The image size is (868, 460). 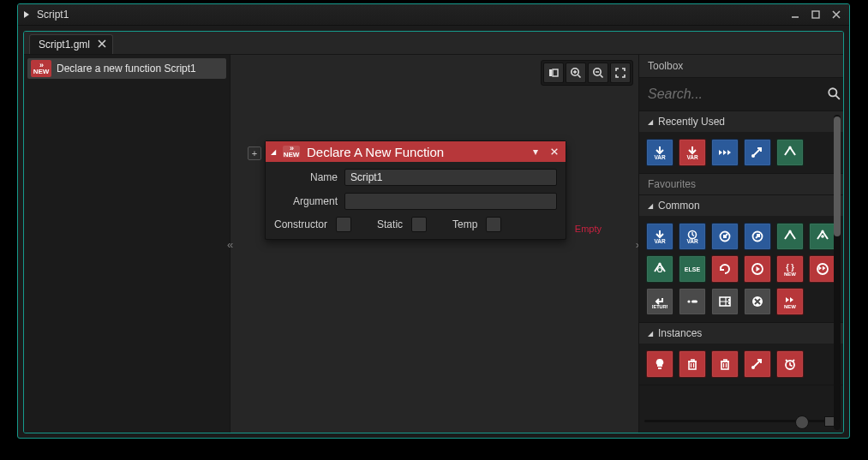 I want to click on tile-link-out, so click(x=757, y=236).